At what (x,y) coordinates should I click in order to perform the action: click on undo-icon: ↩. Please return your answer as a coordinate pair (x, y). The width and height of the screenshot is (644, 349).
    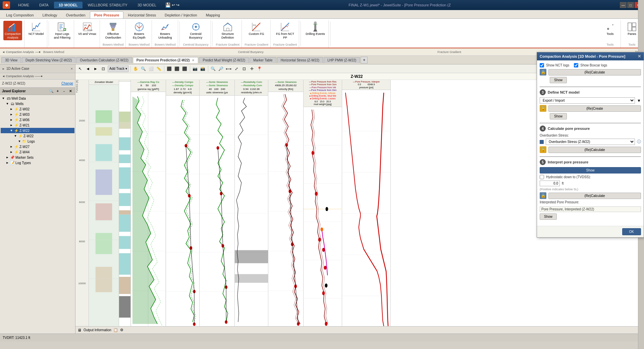
    Looking at the image, I should click on (173, 5).